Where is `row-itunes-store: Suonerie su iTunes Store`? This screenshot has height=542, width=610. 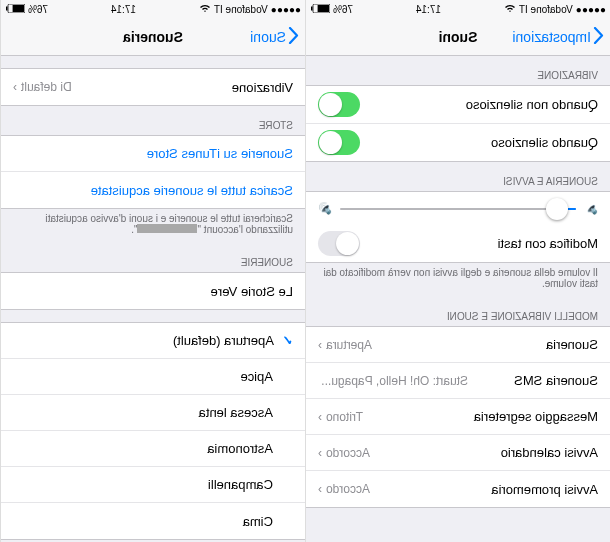
row-itunes-store: Suonerie su iTunes Store is located at coordinates (153, 154).